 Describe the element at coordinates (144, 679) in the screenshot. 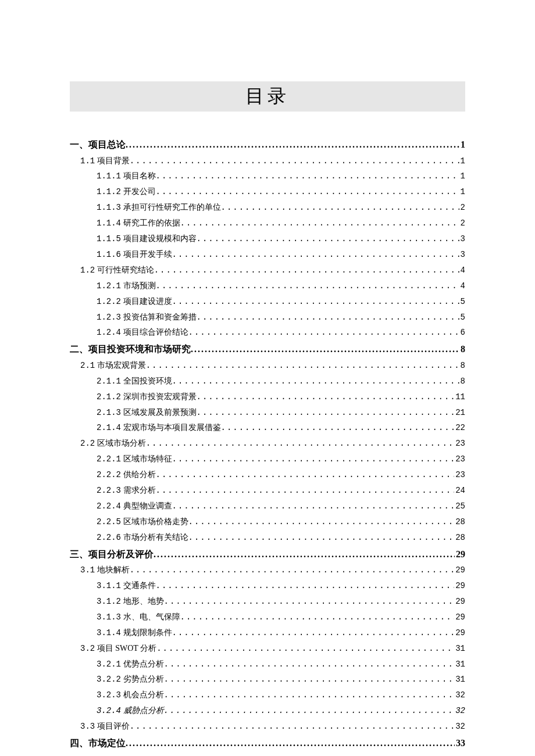

I see `toc-entry-text: 劣势点分析` at that location.